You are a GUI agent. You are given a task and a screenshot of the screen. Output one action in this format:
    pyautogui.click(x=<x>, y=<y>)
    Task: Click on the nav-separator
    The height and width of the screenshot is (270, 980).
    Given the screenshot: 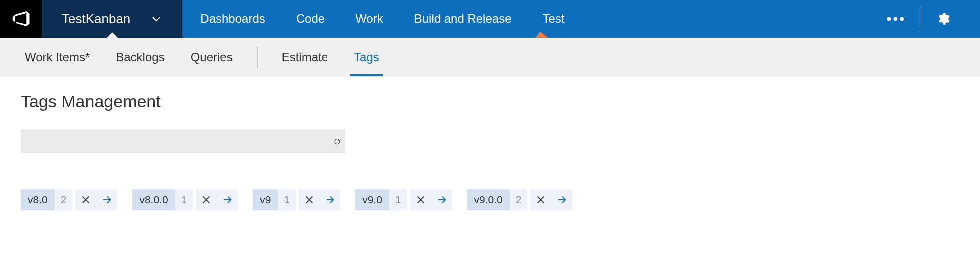 What is the action you would take?
    pyautogui.click(x=921, y=19)
    